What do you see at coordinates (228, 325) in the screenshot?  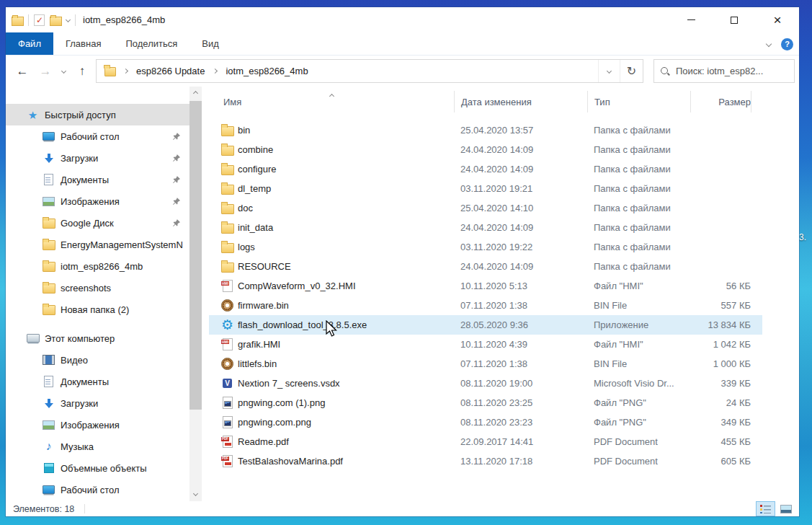 I see `gear-icon` at bounding box center [228, 325].